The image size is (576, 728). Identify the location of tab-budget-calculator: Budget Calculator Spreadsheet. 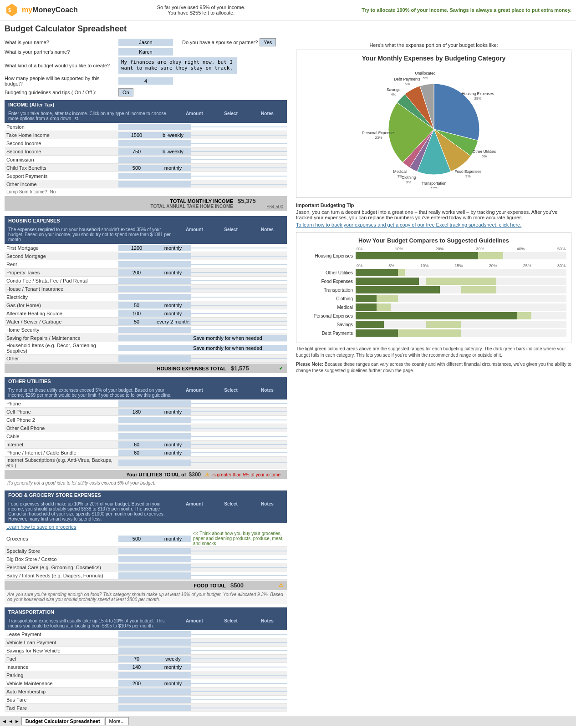
(63, 721).